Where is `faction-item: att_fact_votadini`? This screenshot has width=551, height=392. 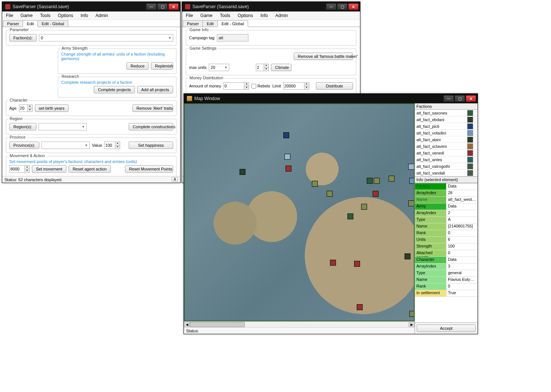
faction-item: att_fact_votadini is located at coordinates (446, 133).